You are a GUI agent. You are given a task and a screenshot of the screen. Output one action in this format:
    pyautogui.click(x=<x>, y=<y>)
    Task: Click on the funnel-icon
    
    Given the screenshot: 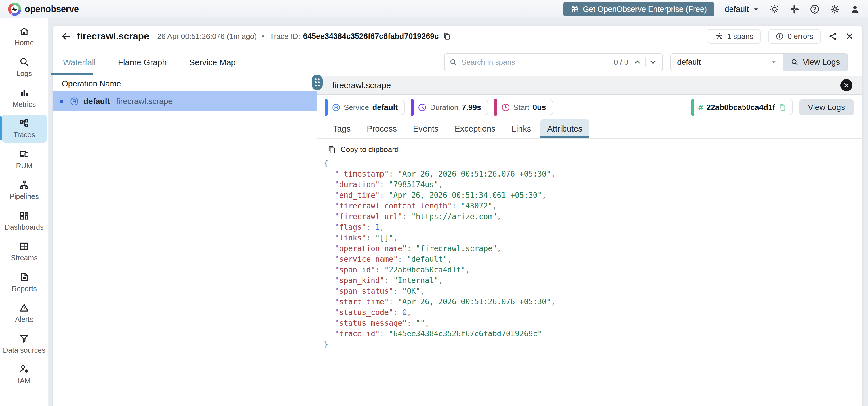 What is the action you would take?
    pyautogui.click(x=24, y=339)
    